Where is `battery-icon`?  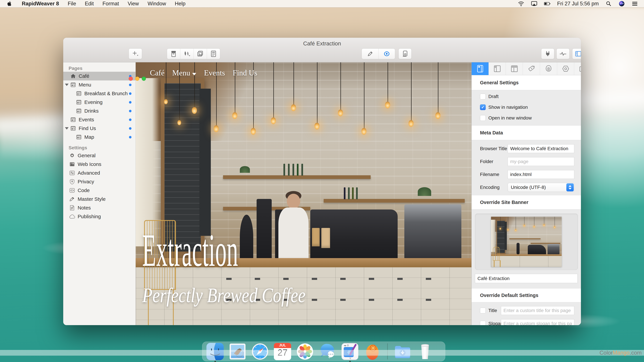
battery-icon is located at coordinates (547, 4).